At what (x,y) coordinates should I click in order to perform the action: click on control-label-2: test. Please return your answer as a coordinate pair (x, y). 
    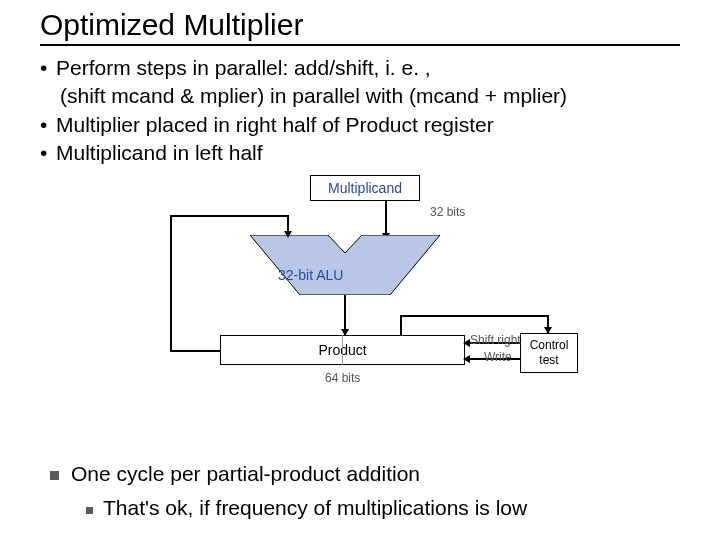
    Looking at the image, I should click on (549, 360).